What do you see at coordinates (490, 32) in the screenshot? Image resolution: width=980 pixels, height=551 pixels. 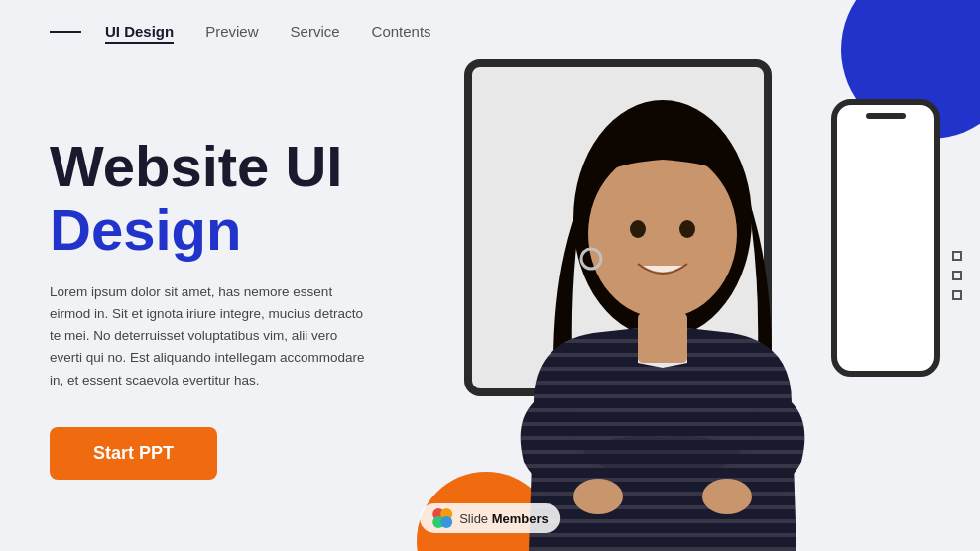 I see `navigation: UI Design Preview Service Contents` at bounding box center [490, 32].